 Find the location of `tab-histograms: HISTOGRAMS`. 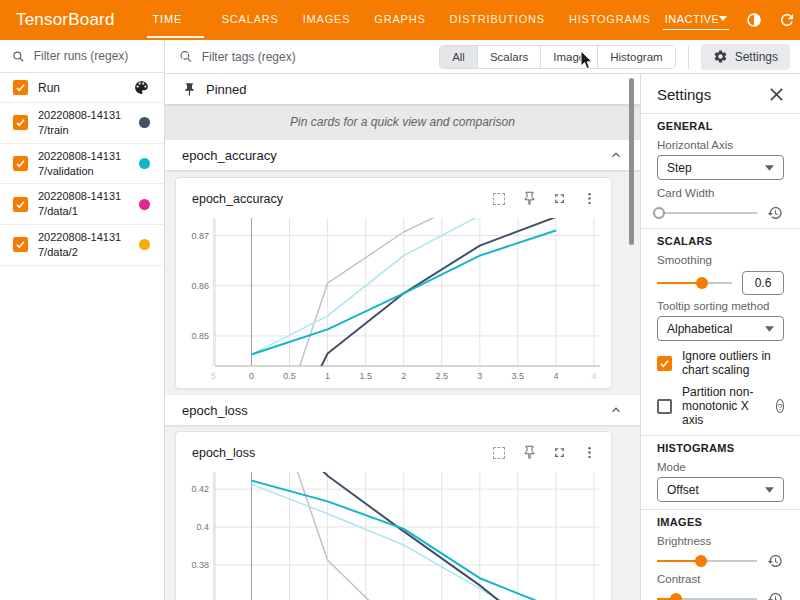

tab-histograms: HISTOGRAMS is located at coordinates (610, 20).